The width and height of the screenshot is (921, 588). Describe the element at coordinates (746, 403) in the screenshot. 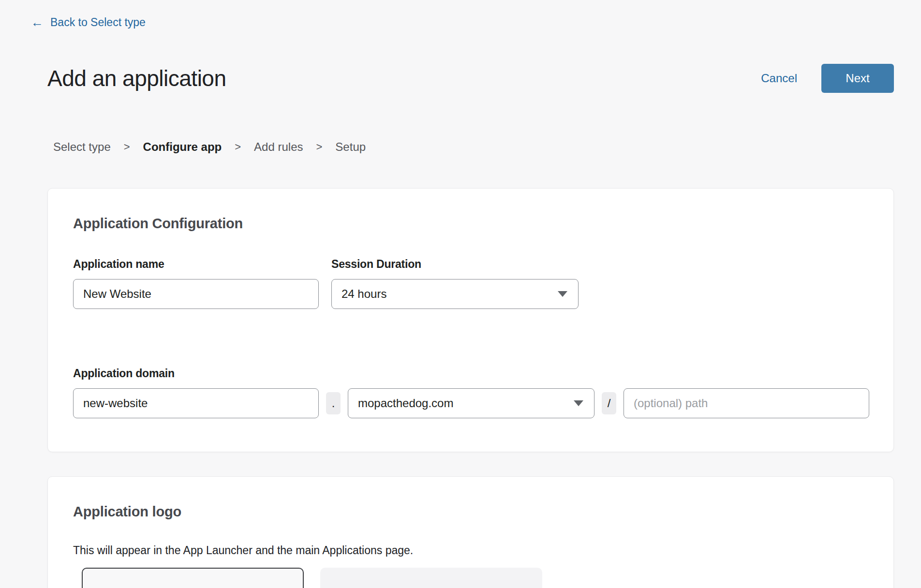

I see `path-input` at that location.